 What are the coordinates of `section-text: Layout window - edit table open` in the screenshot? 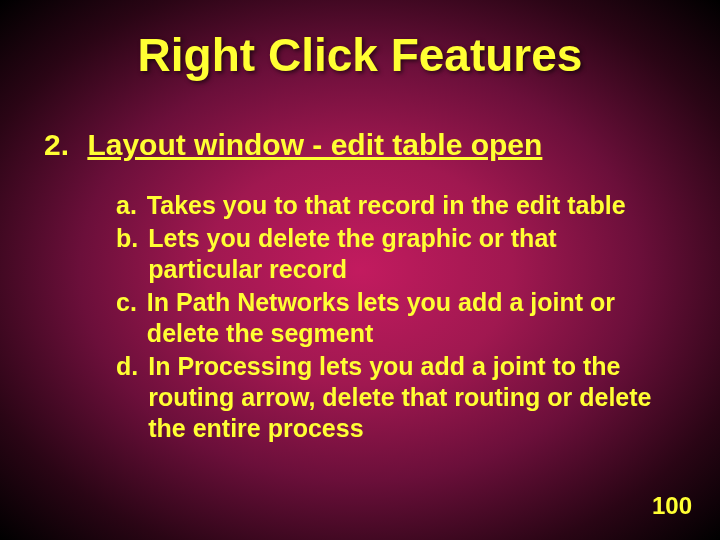 It's located at (314, 144).